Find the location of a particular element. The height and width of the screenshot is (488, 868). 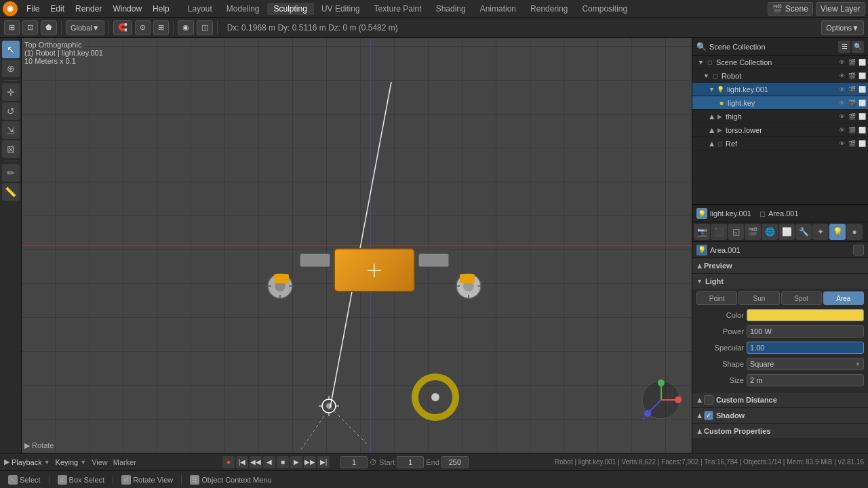

outliner-scene-collection: ▼ ◻ Scene Collection 👁 🎬 ⬜ is located at coordinates (780, 62).